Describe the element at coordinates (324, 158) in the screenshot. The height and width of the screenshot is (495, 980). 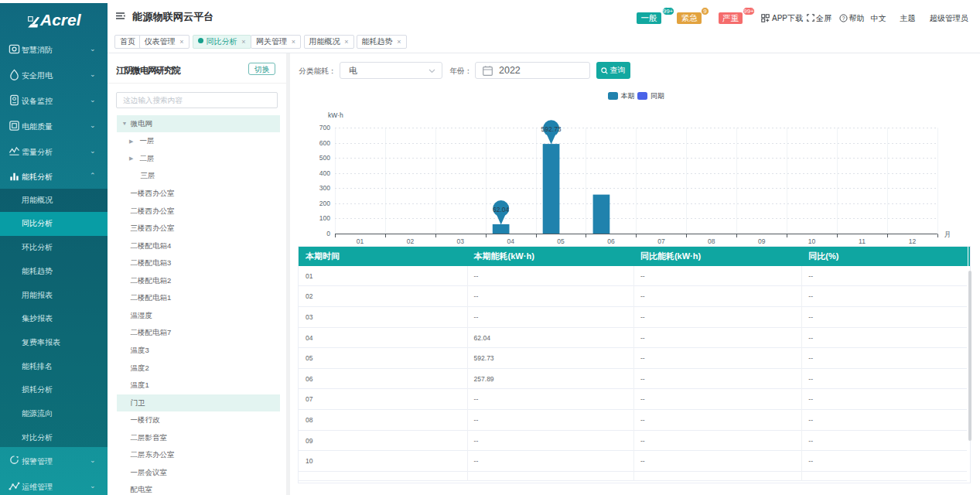
I see `svg-text: 500` at that location.